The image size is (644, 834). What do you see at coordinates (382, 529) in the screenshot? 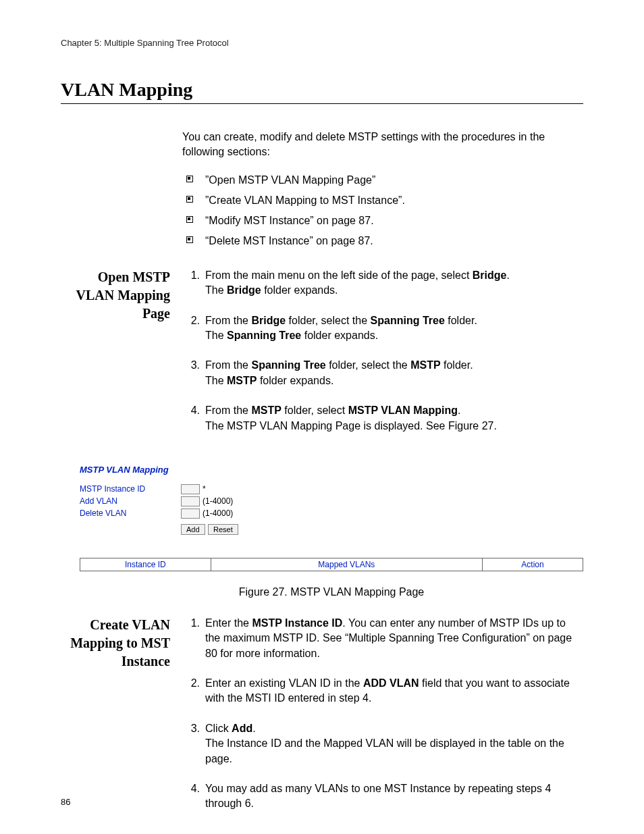
I see `form-buttons: Add Reset` at bounding box center [382, 529].